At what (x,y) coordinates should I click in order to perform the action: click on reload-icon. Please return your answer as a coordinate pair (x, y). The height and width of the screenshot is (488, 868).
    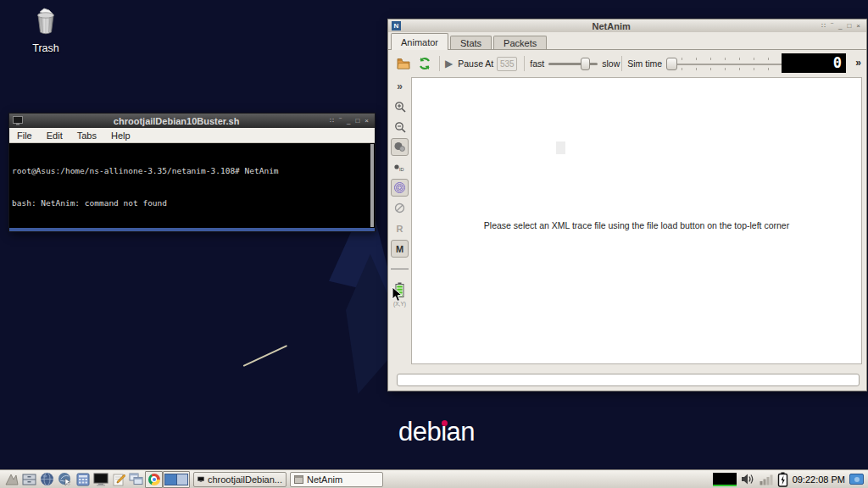
    Looking at the image, I should click on (425, 64).